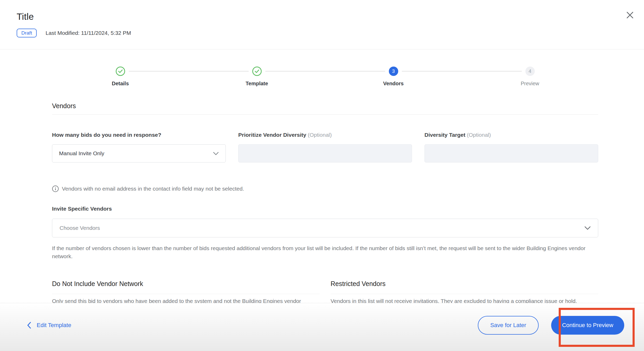 The image size is (644, 351). What do you see at coordinates (186, 291) in the screenshot?
I see `do-not-include-section: Do Not Include Vendor Network Only send …` at bounding box center [186, 291].